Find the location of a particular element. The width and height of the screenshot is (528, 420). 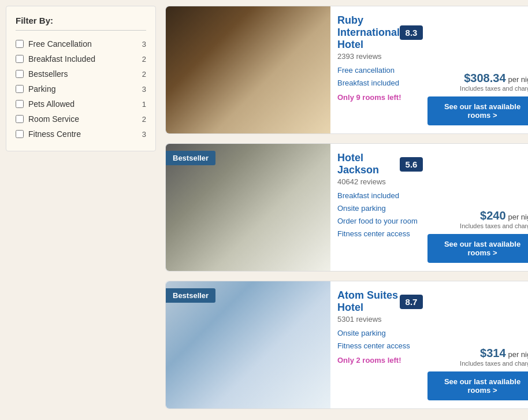

hotel-image-wrap-ruby is located at coordinates (248, 70).